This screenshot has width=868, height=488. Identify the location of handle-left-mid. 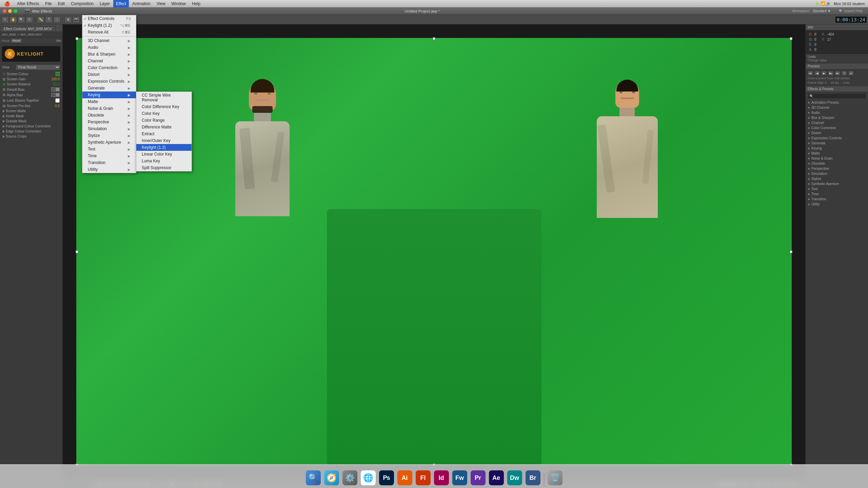
(77, 252).